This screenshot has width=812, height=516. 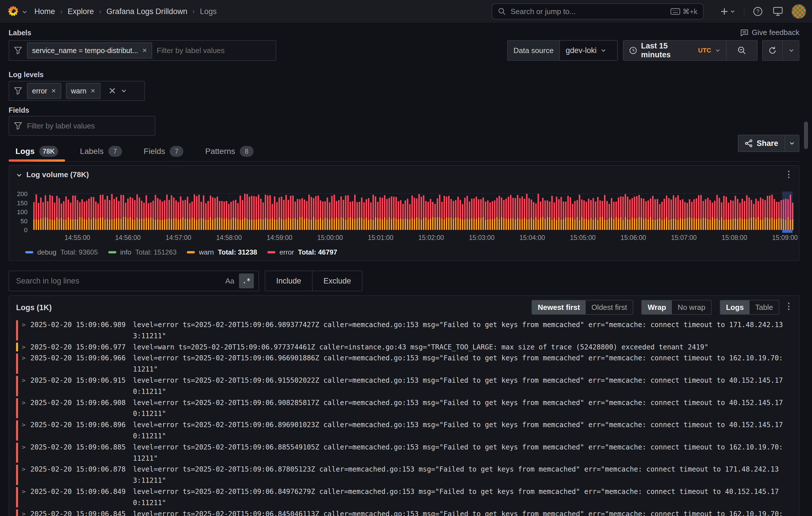 I want to click on refresh-interval-dropdown, so click(x=791, y=51).